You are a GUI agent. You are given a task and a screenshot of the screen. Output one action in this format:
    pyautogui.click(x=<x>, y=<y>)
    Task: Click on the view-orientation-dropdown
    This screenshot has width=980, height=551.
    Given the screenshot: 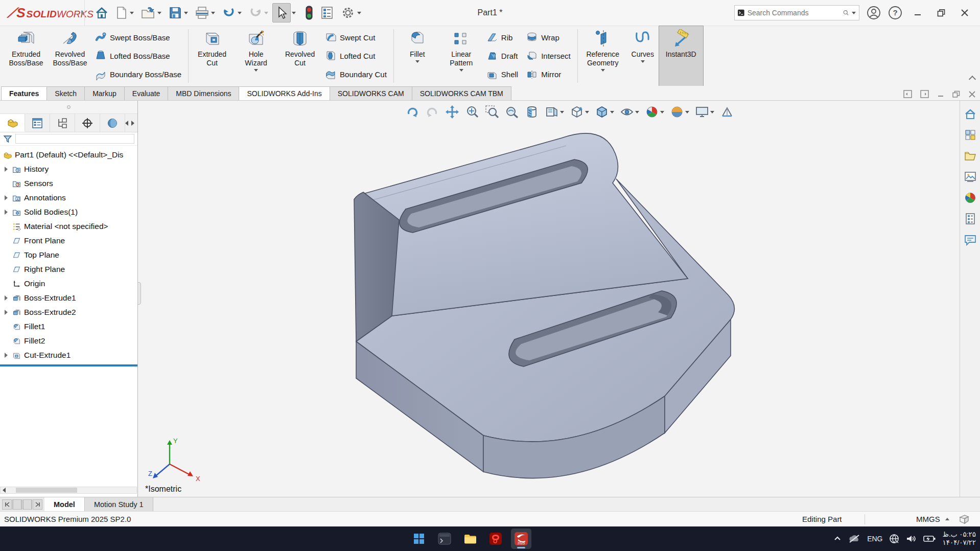 What is the action you would take?
    pyautogui.click(x=587, y=112)
    